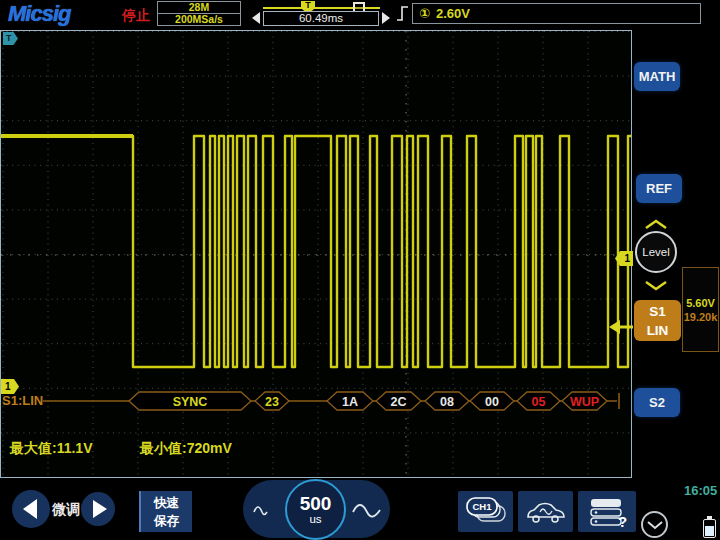 Image resolution: width=720 pixels, height=540 pixels. What do you see at coordinates (22, 400) in the screenshot?
I see `decode-bus-label: S1:LIN` at bounding box center [22, 400].